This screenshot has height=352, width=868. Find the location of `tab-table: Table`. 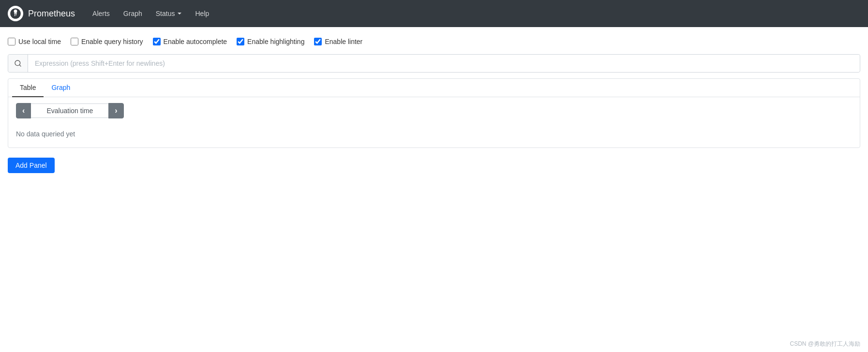

tab-table: Table is located at coordinates (28, 88).